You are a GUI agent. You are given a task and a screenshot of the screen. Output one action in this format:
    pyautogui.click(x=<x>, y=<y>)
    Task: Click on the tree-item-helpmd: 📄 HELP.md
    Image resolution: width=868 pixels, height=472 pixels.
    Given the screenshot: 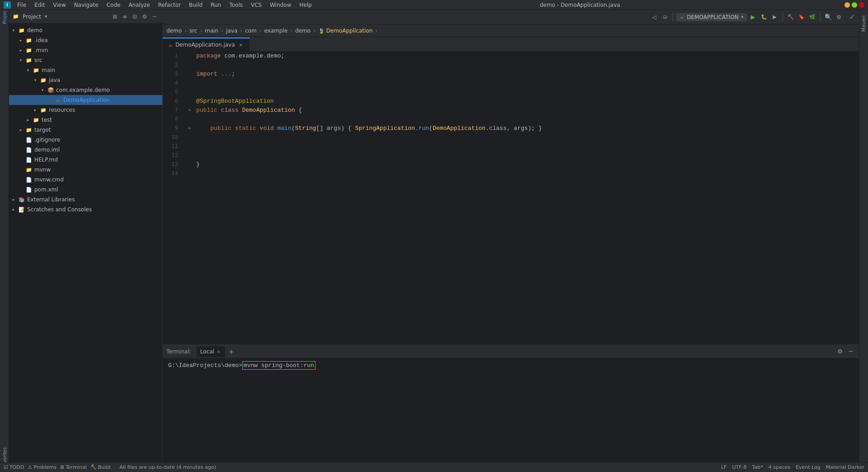 What is the action you would take?
    pyautogui.click(x=86, y=160)
    